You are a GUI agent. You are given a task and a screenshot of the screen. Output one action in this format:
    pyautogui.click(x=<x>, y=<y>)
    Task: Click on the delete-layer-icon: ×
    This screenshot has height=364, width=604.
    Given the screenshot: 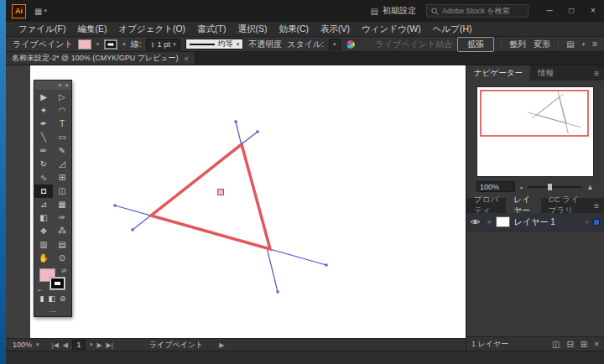 What is the action you would take?
    pyautogui.click(x=596, y=344)
    